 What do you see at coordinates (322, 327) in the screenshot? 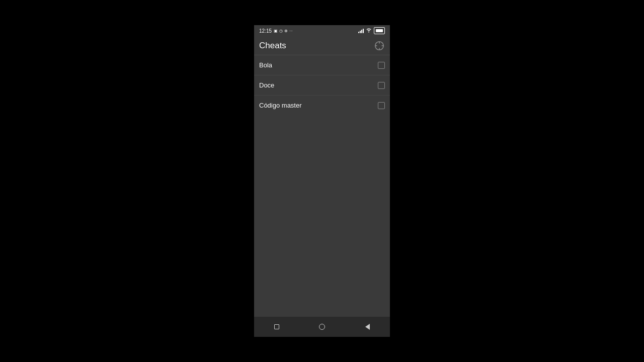
I see `nav-bar` at bounding box center [322, 327].